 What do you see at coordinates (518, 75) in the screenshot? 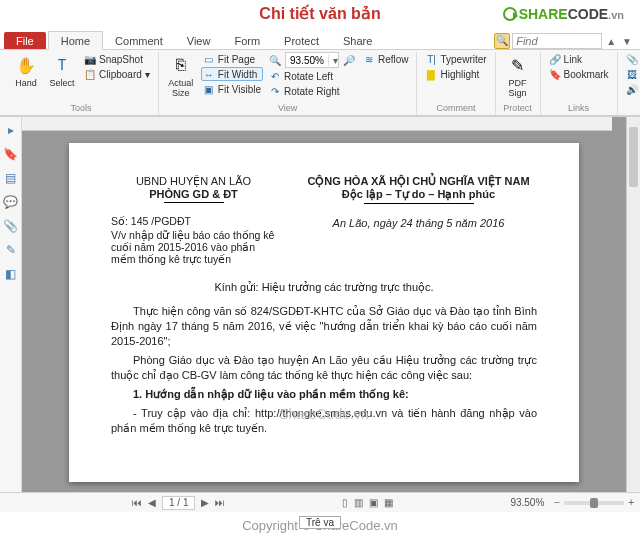
I see `pdf-sign-button: ✎PDF Sign` at bounding box center [518, 75].